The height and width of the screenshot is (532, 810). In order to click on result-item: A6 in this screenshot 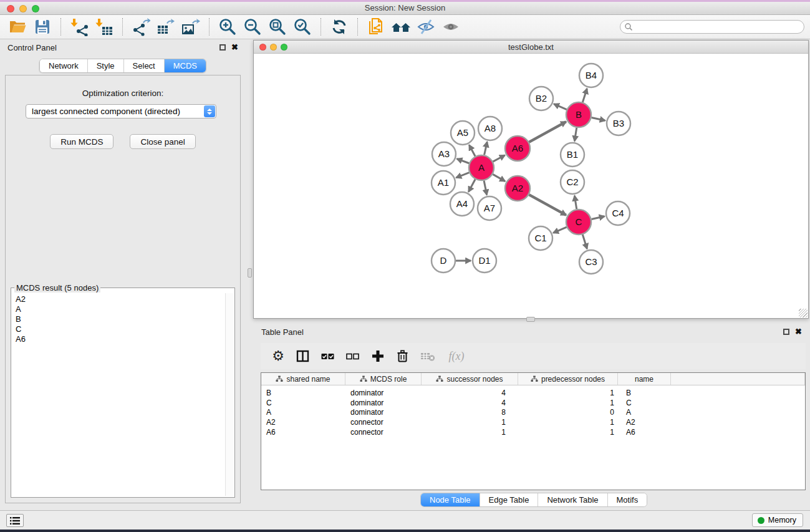, I will do `click(120, 339)`.